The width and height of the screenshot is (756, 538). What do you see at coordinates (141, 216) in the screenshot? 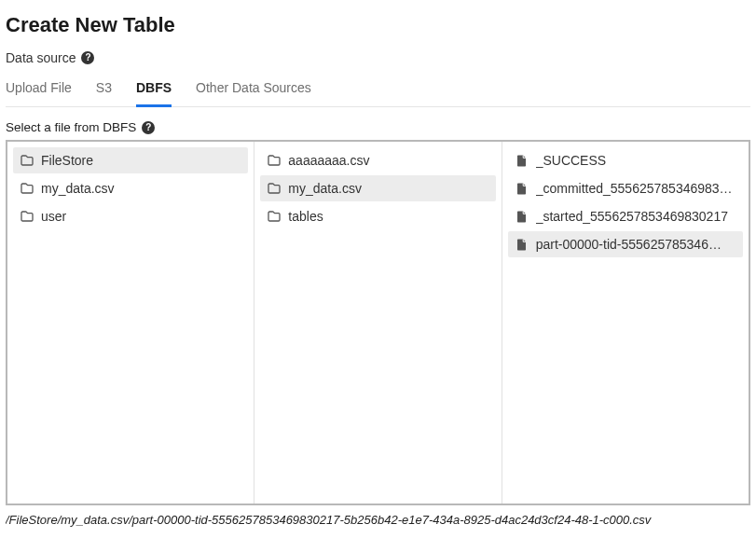
I see `item-label: user` at bounding box center [141, 216].